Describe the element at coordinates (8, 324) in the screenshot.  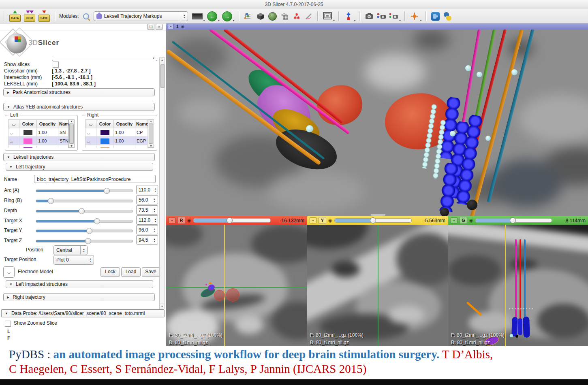
I see `show-zoomed-slice-checkbox` at that location.